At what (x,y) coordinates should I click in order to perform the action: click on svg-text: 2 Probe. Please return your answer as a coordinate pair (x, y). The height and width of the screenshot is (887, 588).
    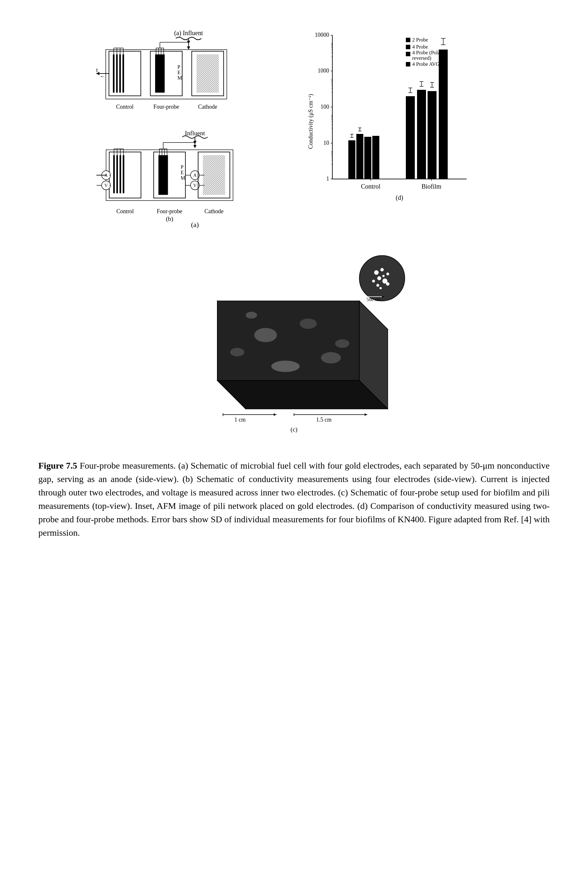
    Looking at the image, I should click on (420, 40).